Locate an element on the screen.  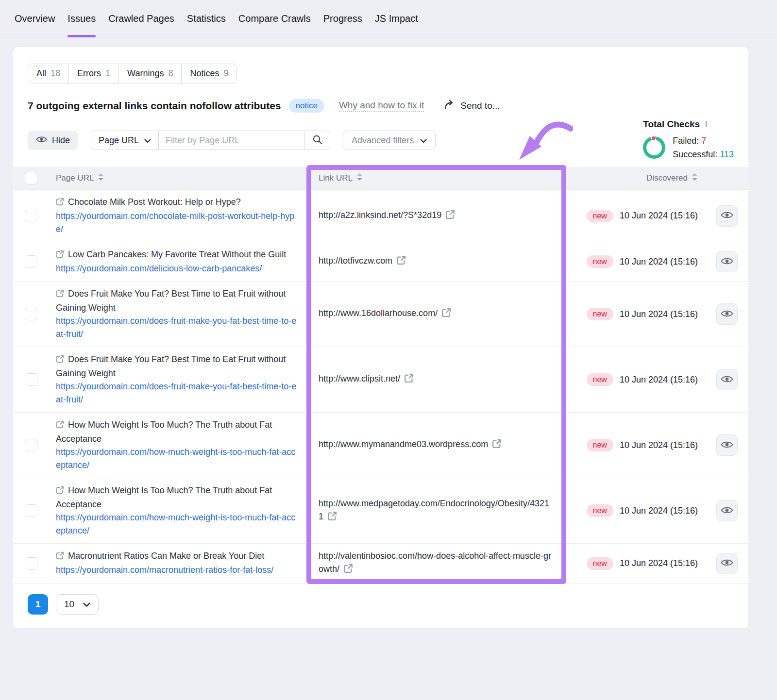
severity-filter-tab: Notices 9 is located at coordinates (209, 74).